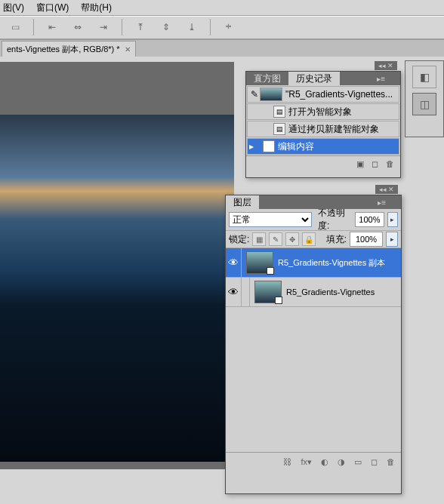 This screenshot has width=444, height=504. I want to click on document-tab-label: ents-Vignettes 副本, RGB/8*) *, so click(63, 50).